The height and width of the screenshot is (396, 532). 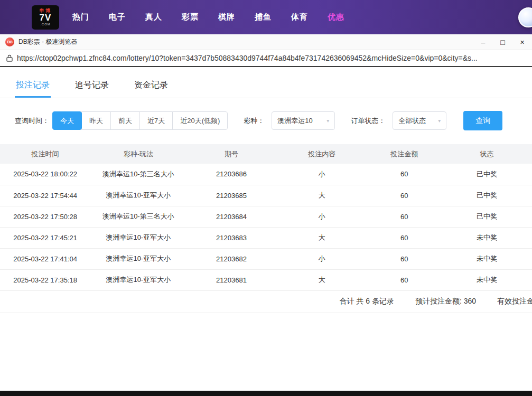 I want to click on col-bet-time: 投注时间, so click(x=45, y=154).